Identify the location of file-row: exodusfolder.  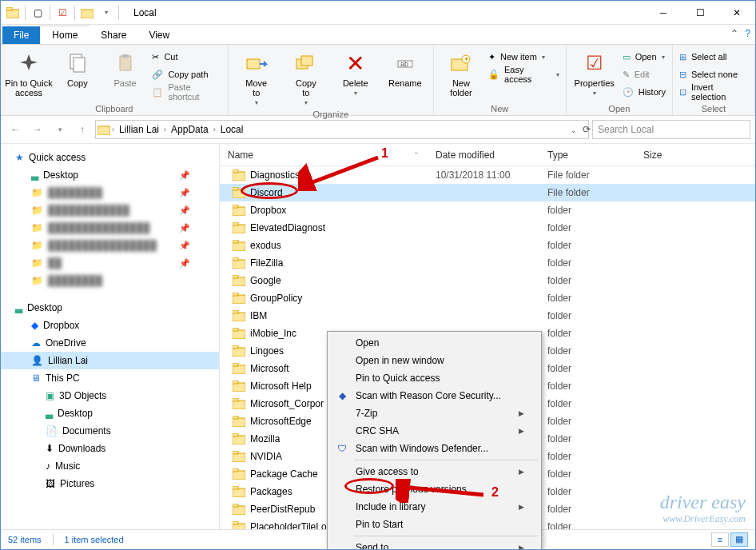
(487, 245).